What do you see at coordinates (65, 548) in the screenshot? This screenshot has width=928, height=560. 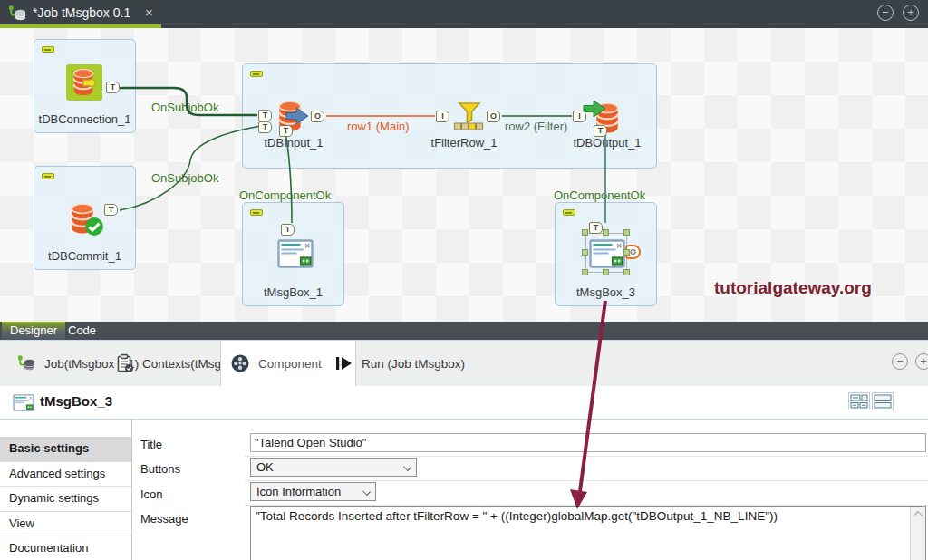 I see `nav-documentation: Documentation` at bounding box center [65, 548].